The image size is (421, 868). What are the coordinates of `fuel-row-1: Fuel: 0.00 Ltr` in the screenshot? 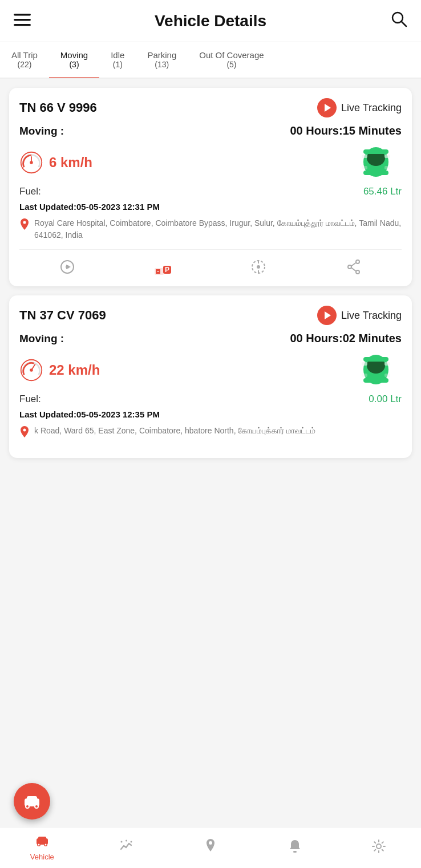 It's located at (211, 399).